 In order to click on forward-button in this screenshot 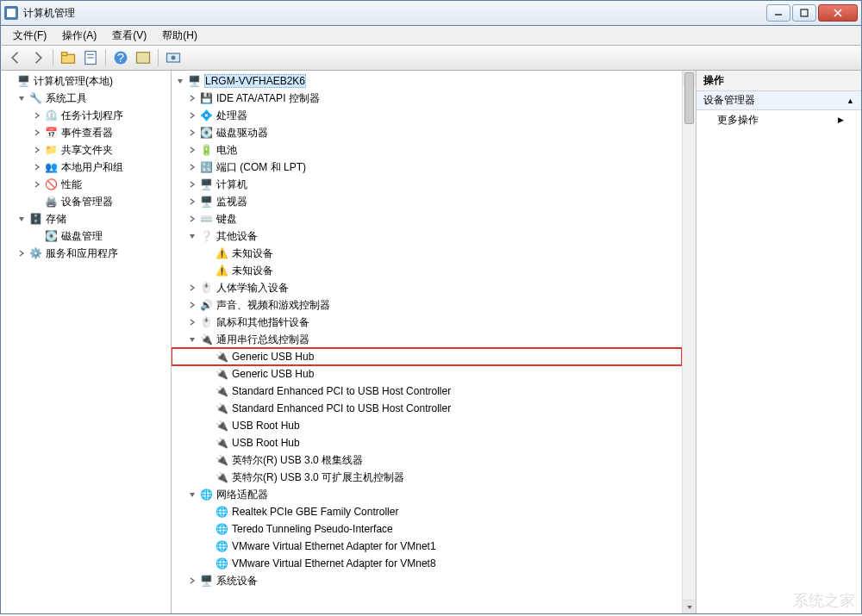, I will do `click(38, 58)`.